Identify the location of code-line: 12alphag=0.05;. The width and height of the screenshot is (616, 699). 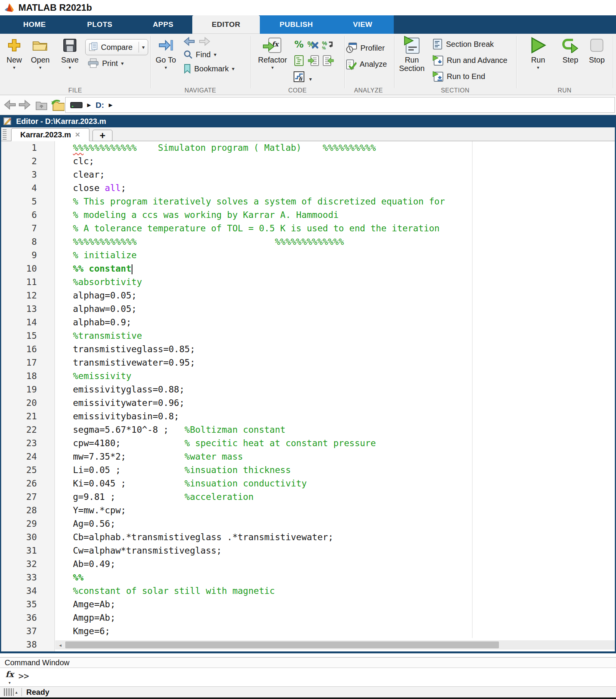
(308, 295).